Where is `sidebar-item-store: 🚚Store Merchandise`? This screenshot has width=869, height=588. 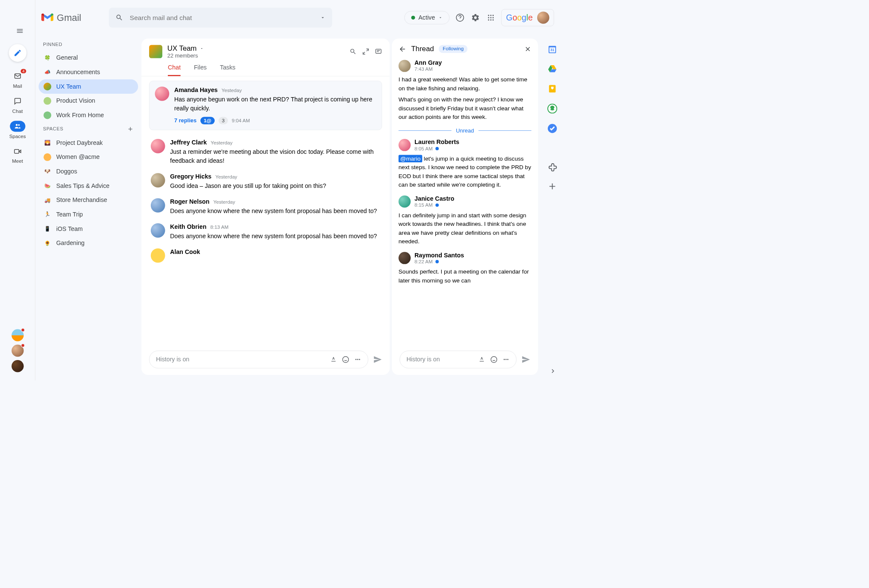 sidebar-item-store: 🚚Store Merchandise is located at coordinates (89, 200).